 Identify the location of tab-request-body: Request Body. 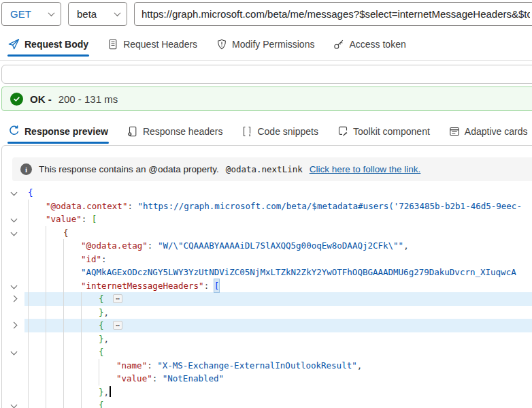
(48, 45).